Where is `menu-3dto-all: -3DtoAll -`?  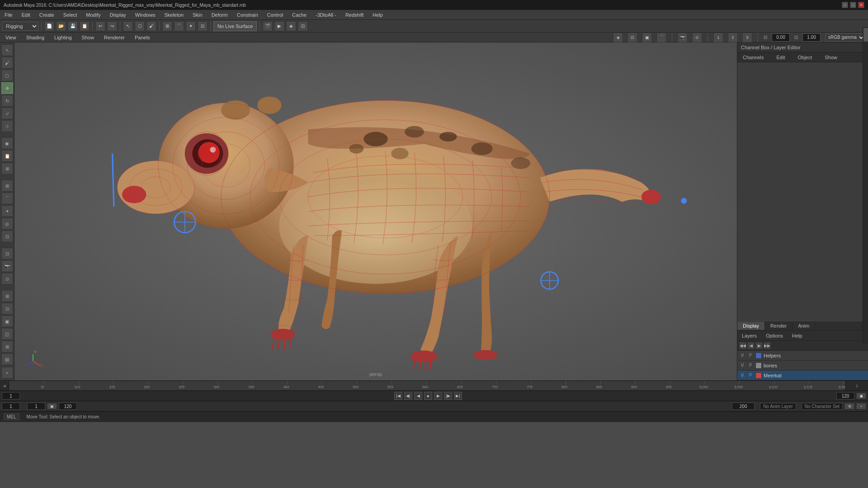 menu-3dto-all: -3DtoAll - is located at coordinates (326, 15).